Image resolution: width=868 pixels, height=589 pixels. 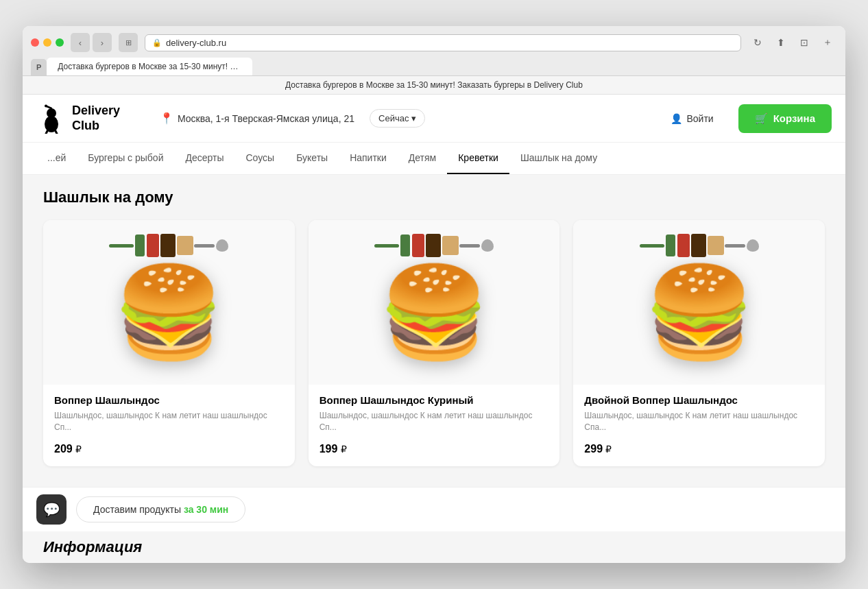 What do you see at coordinates (594, 448) in the screenshot?
I see `product-price-value-2: 299` at bounding box center [594, 448].